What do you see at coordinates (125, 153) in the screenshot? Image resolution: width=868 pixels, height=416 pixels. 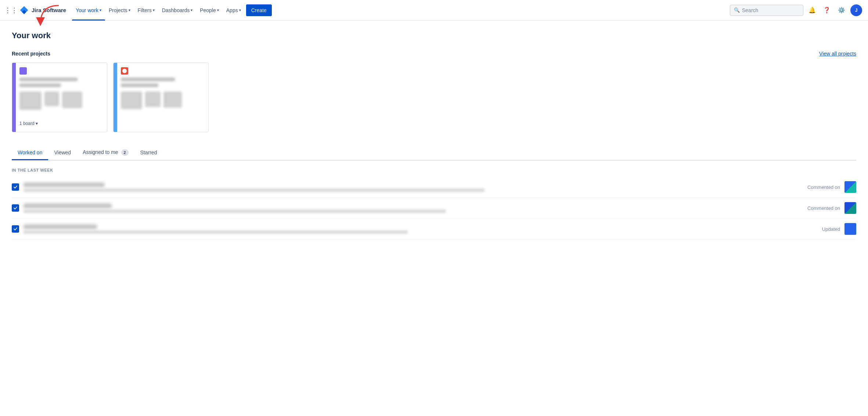 I see `assigned-badge: 2` at bounding box center [125, 153].